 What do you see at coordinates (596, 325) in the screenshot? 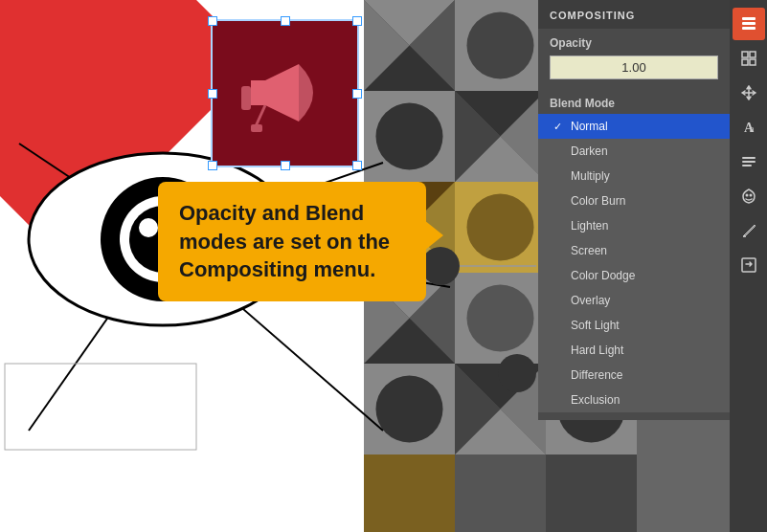
I see `blend-item-label: Soft Light` at bounding box center [596, 325].